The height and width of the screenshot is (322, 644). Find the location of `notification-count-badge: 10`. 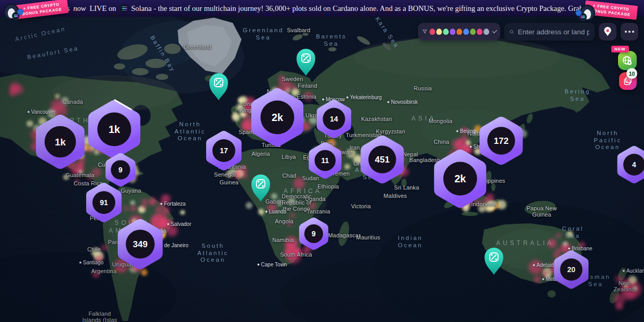

notification-count-badge: 10 is located at coordinates (632, 74).